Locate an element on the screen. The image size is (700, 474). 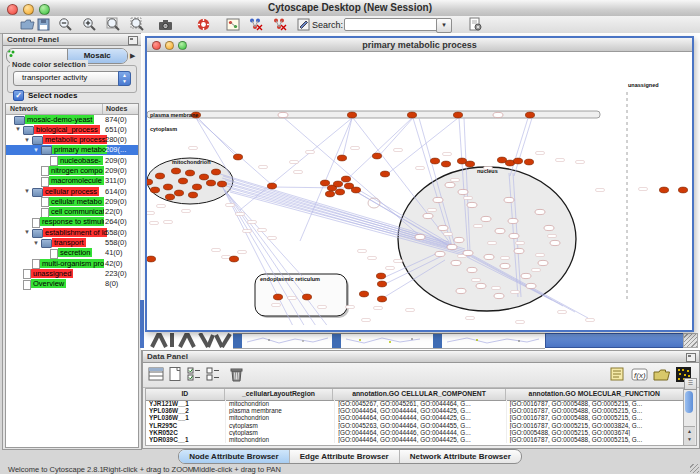
tree-row: unassigned223(0) is located at coordinates (72, 273).